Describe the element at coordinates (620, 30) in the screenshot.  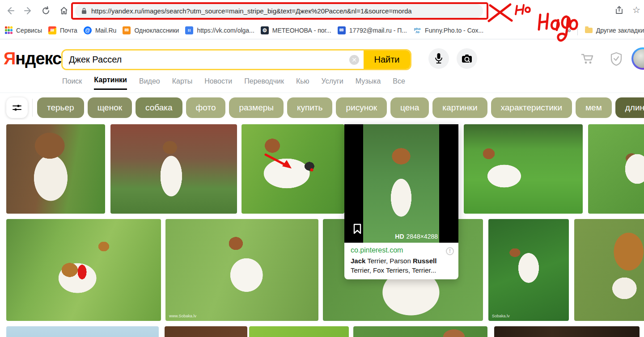
I see `other-bookmarks-label: Другие закладки` at that location.